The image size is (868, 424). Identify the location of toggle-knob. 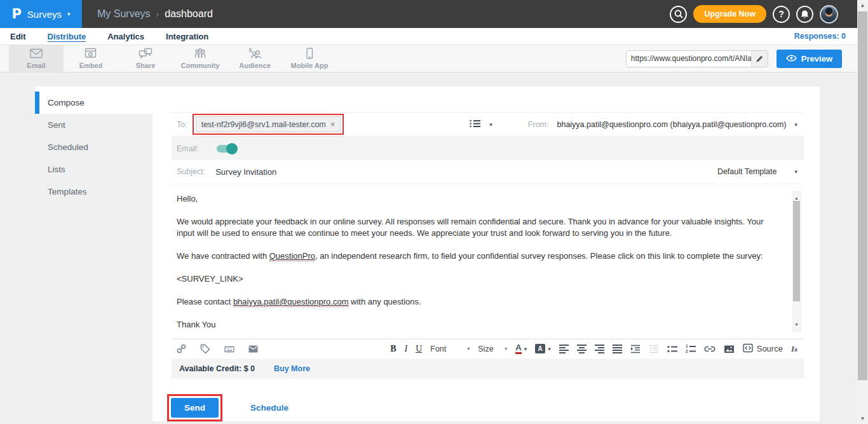
(232, 149).